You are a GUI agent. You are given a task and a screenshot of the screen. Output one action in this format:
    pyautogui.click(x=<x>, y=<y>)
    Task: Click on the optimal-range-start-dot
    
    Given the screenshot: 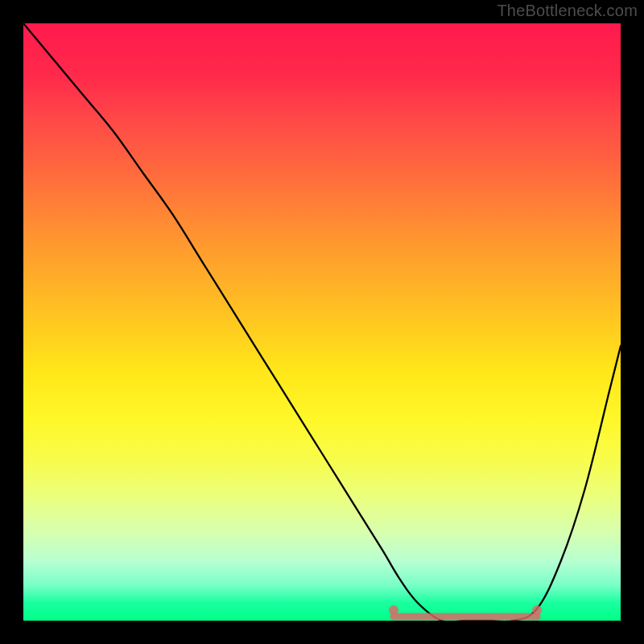 What is the action you would take?
    pyautogui.click(x=394, y=610)
    